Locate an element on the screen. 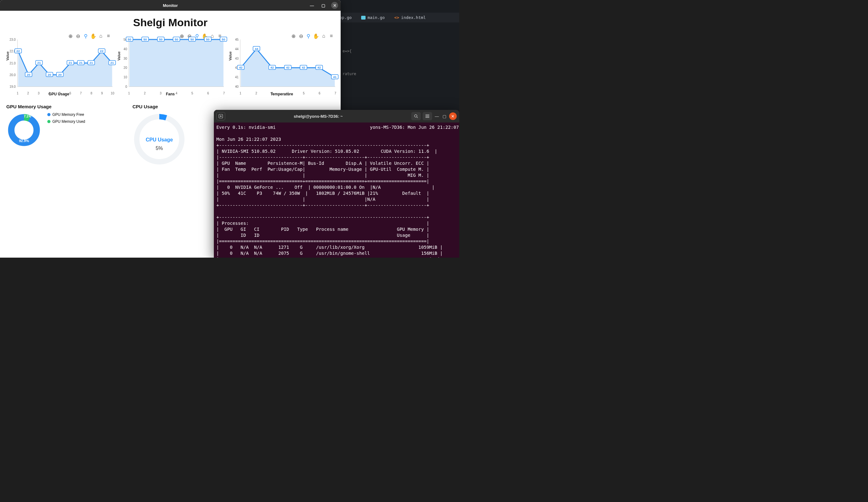  window-title: Monitor is located at coordinates (170, 6).